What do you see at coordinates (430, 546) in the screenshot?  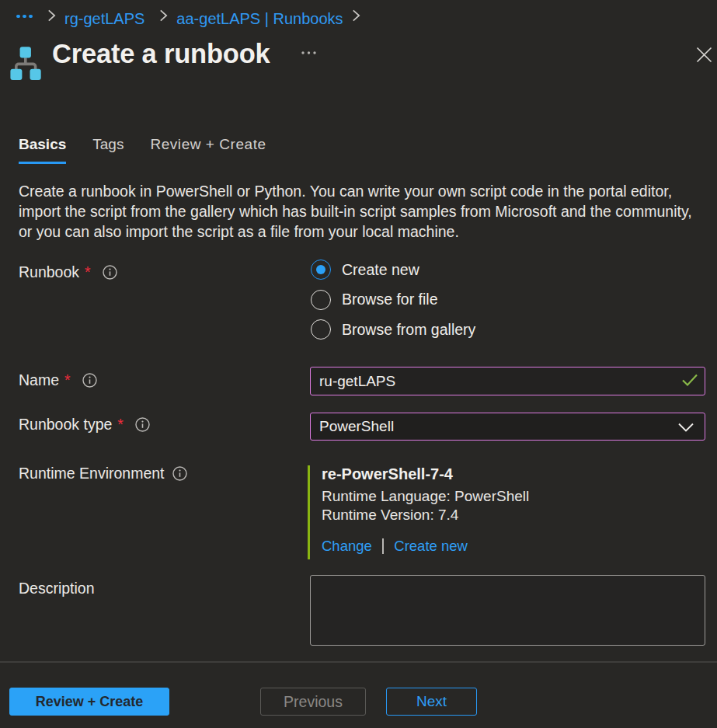 I see `create-new-link: Create new` at bounding box center [430, 546].